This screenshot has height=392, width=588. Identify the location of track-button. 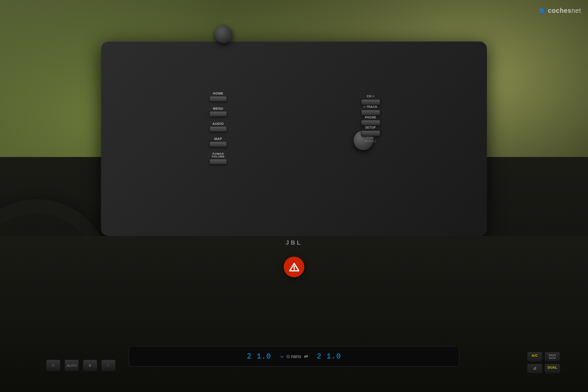
(371, 113).